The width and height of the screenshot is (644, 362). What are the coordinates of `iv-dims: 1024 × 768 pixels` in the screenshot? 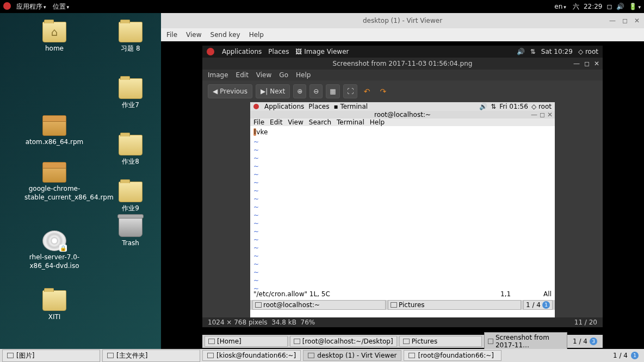 It's located at (238, 322).